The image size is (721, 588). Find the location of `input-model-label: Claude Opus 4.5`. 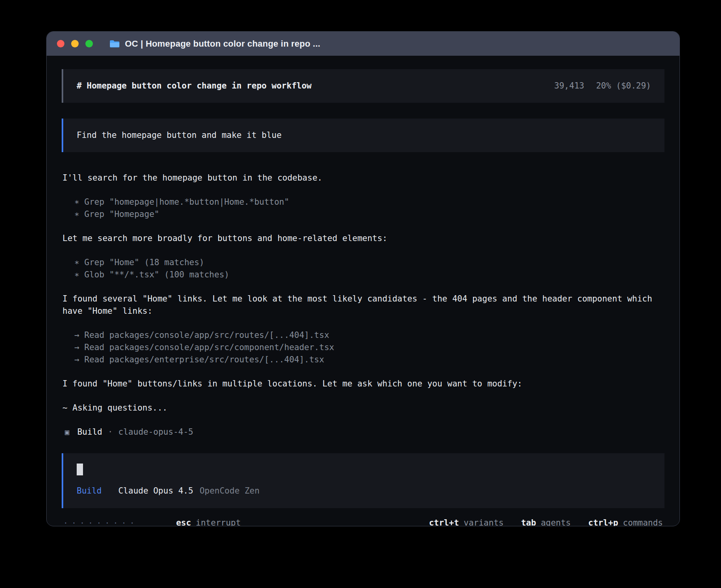

input-model-label: Claude Opus 4.5 is located at coordinates (156, 491).